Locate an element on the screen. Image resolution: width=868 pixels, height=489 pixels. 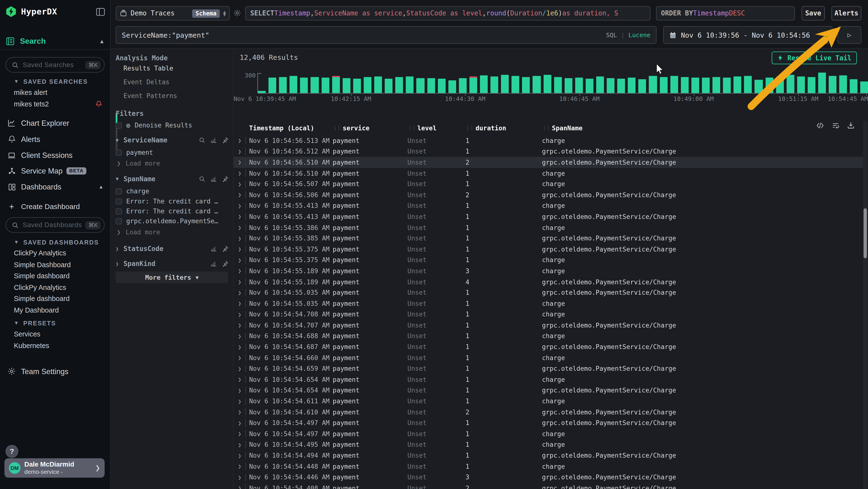
resume-live-tail-button: Resume Live Tail is located at coordinates (814, 58).